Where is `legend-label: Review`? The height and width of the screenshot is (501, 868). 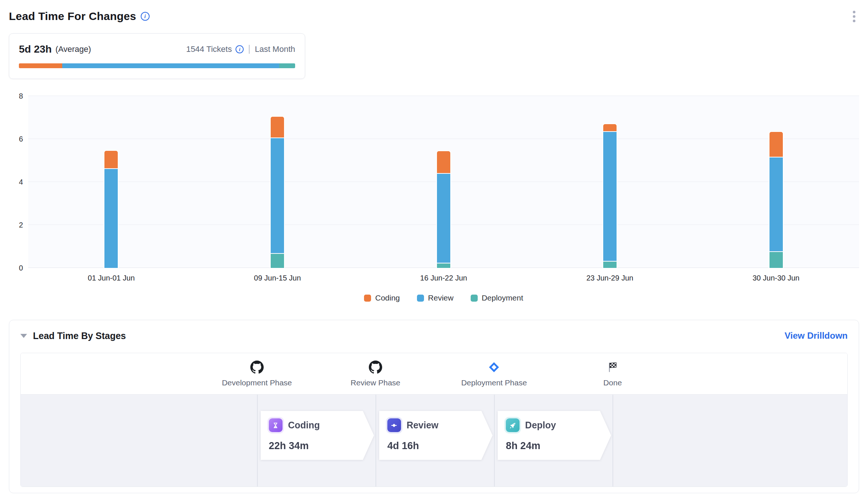
legend-label: Review is located at coordinates (441, 298).